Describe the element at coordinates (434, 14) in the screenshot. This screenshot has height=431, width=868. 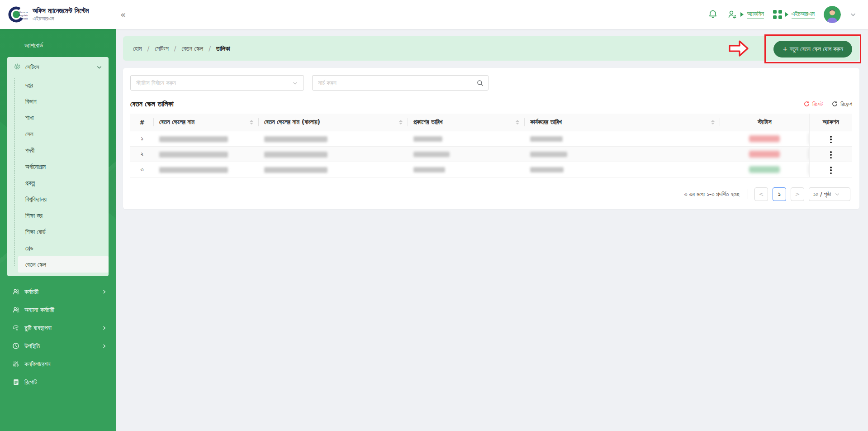
I see `top-header: Microcredit Regulatory Authority অফিস ম্…` at that location.